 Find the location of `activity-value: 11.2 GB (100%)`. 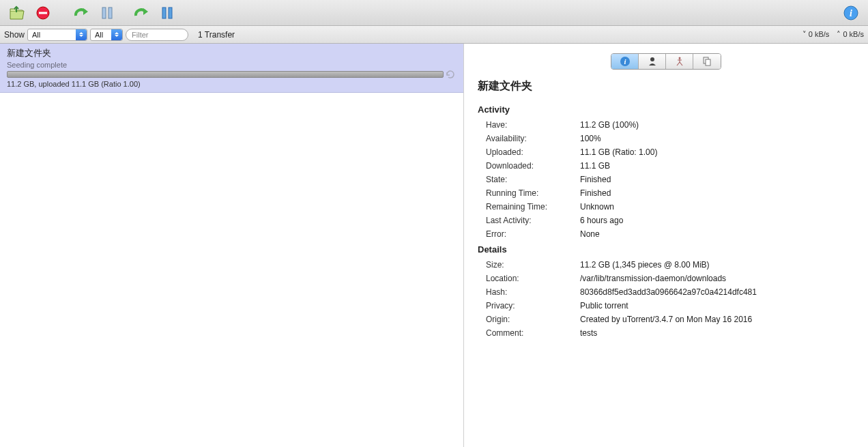

activity-value: 11.2 GB (100%) is located at coordinates (609, 125).